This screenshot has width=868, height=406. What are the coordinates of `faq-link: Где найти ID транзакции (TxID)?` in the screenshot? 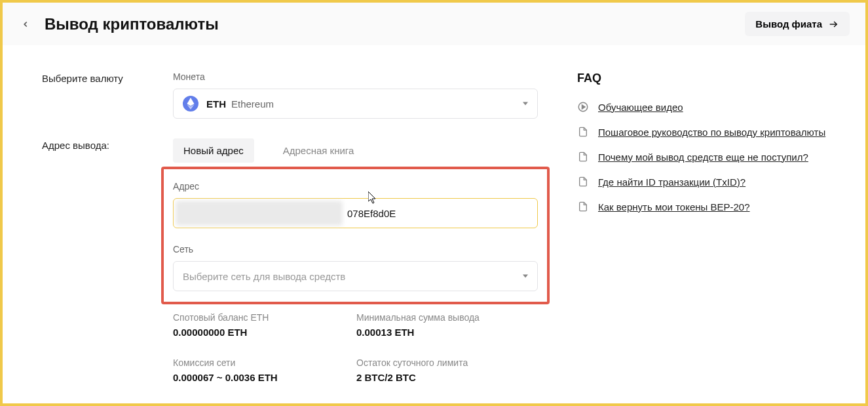 It's located at (672, 182).